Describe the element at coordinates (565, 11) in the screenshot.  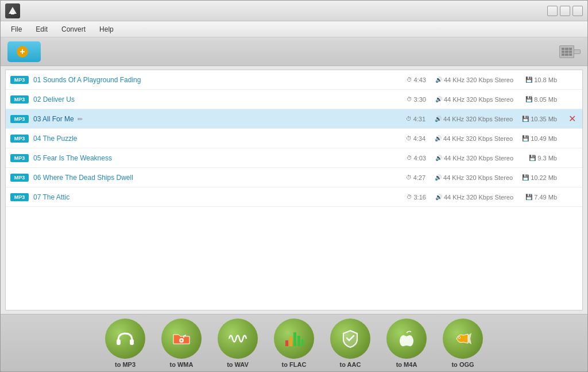
I see `window-controls` at that location.